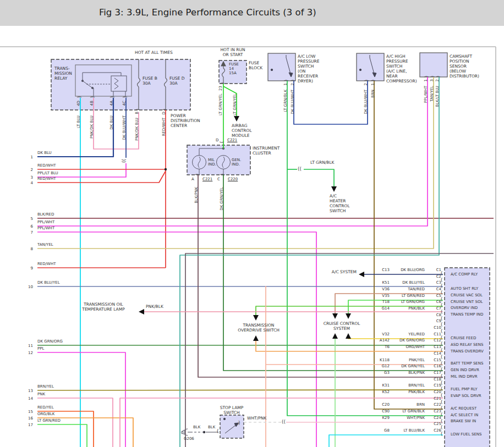 The image size is (504, 447). What do you see at coordinates (399, 270) in the screenshot?
I see `pcm-wire-color: DK BLU/ORG` at bounding box center [399, 270].